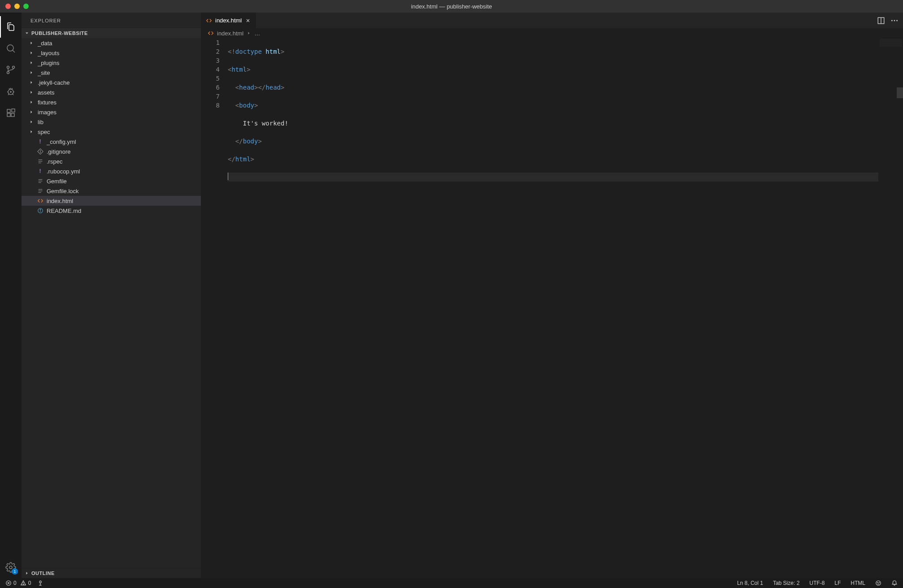 Image resolution: width=903 pixels, height=588 pixels. I want to click on file-label: fixtures, so click(47, 102).